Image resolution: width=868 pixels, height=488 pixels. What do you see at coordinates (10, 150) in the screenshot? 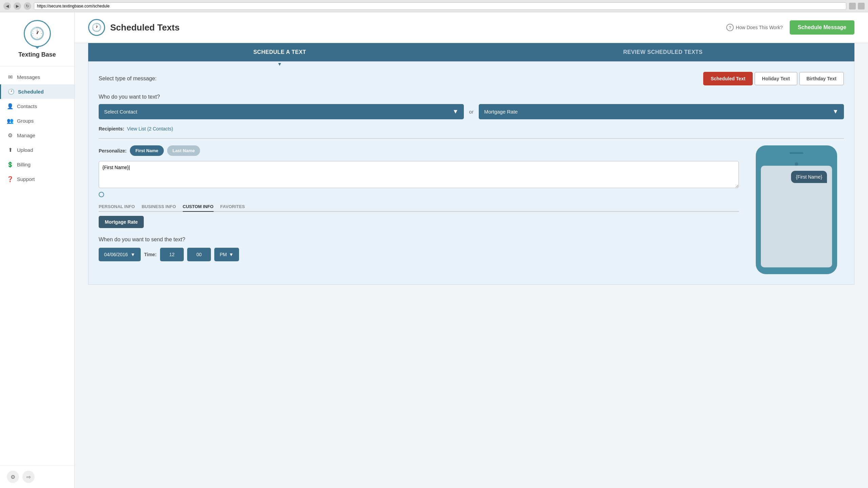
I see `upload-icon: ⬆` at bounding box center [10, 150].